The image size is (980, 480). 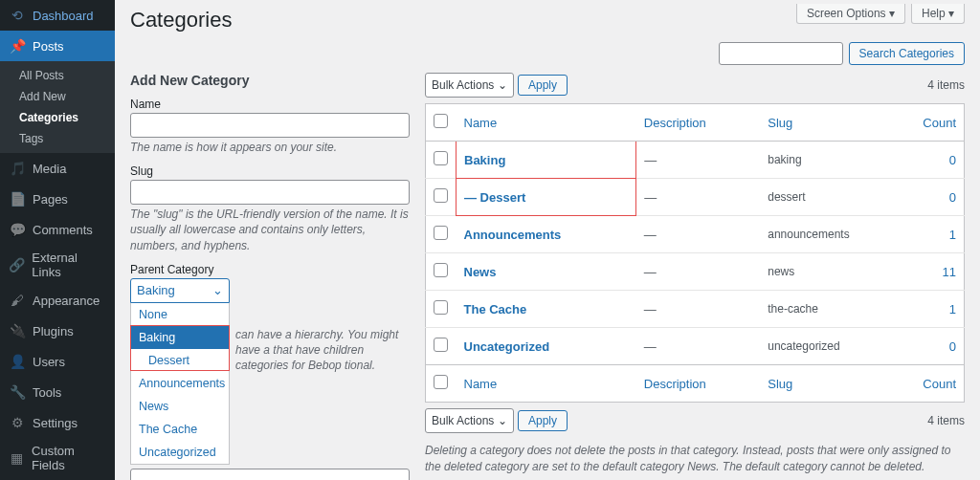 I want to click on sidebar-item-label: Appearance, so click(x=66, y=300).